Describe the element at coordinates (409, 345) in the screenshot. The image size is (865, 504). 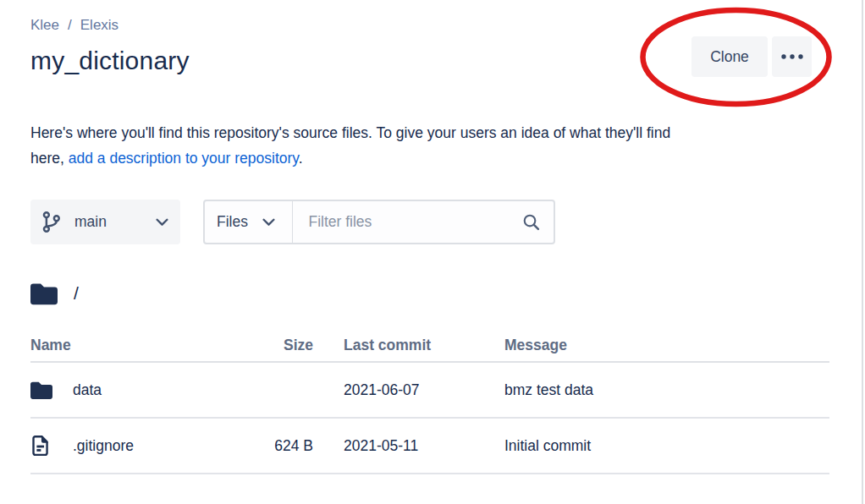
I see `column-header-last-commit: Last commit` at that location.